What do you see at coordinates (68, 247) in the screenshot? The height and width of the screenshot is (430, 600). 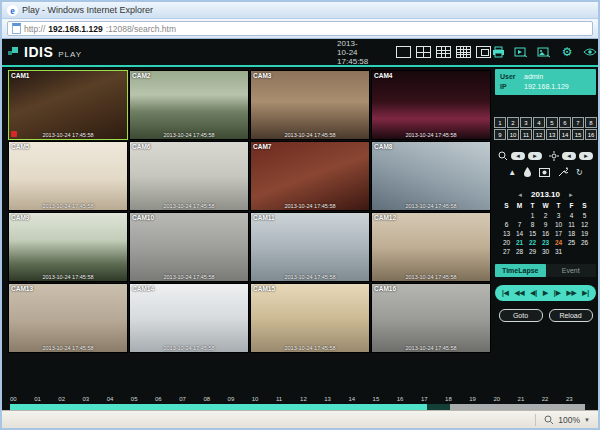 I see `camera-tile: CAM9 2013-10-24 17:45:58` at bounding box center [68, 247].